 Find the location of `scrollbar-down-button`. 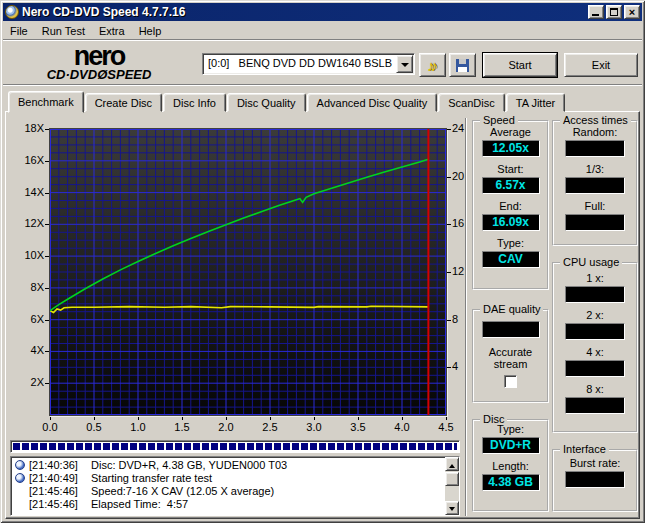

scrollbar-down-button is located at coordinates (452, 508).